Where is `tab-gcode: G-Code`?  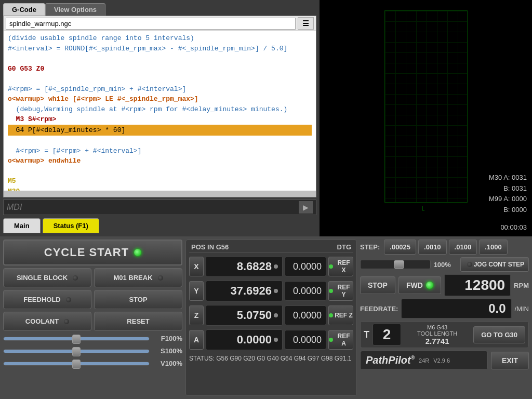
tab-gcode: G-Code is located at coordinates (24, 9).